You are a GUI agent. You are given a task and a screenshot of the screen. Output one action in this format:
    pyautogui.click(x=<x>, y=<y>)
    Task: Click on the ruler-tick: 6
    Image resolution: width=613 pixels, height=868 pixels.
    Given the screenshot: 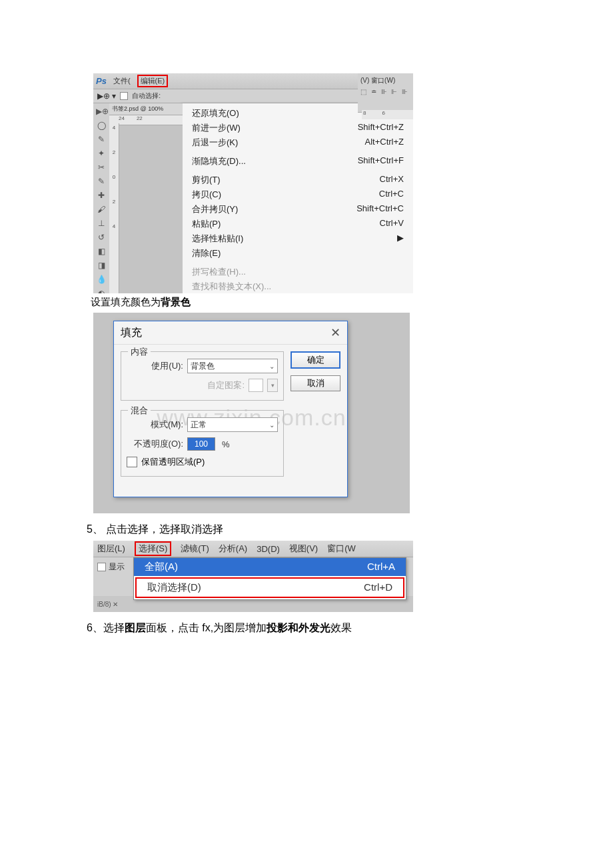 What is the action you would take?
    pyautogui.click(x=383, y=115)
    